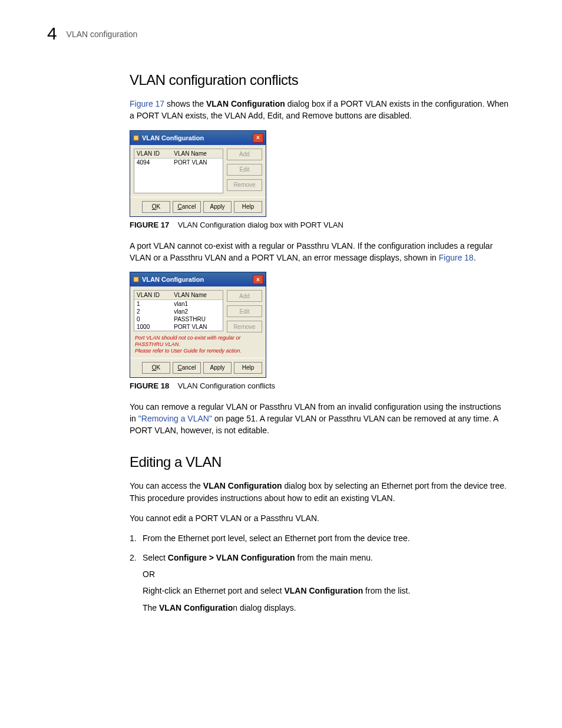  Describe the element at coordinates (319, 110) in the screenshot. I see `para-fig17-intro: Figure 17 shows the VLAN Configuration d…` at that location.